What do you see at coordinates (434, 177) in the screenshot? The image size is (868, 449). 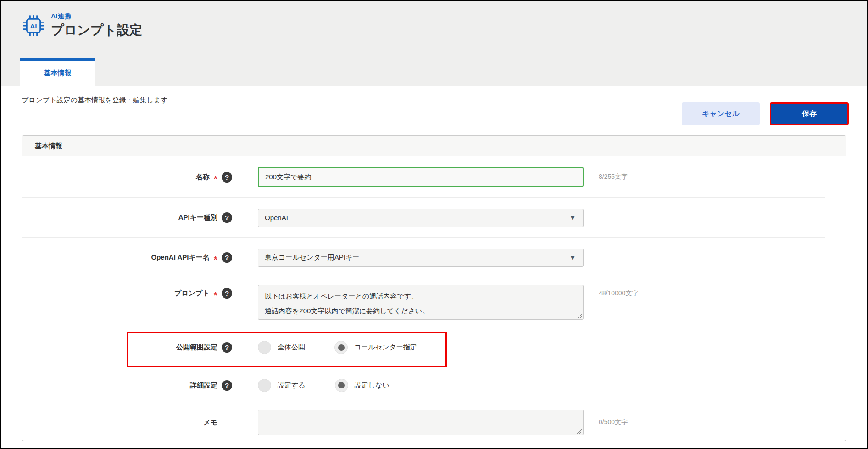 I see `field-row-name: 名称 * ? 8/255文字` at bounding box center [434, 177].